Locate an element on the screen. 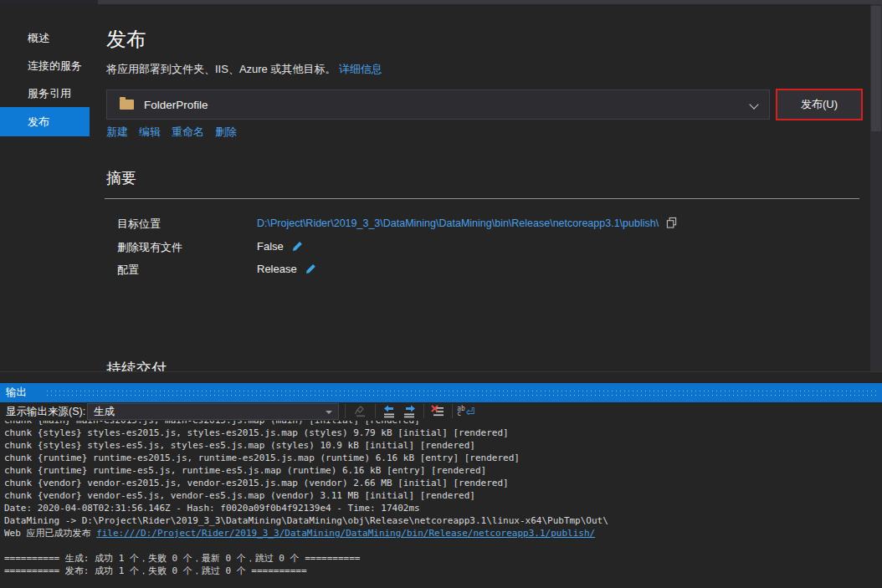  sidebar-item-service-references: 服务引用 is located at coordinates (45, 94).